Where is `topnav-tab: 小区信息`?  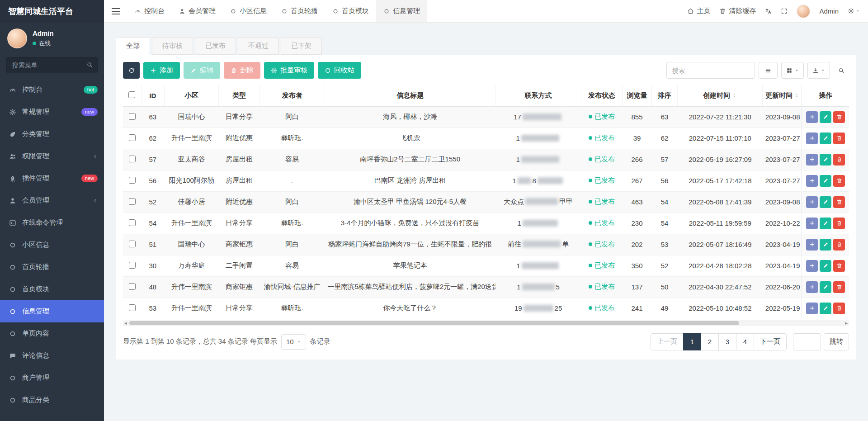 topnav-tab: 小区信息 is located at coordinates (249, 11).